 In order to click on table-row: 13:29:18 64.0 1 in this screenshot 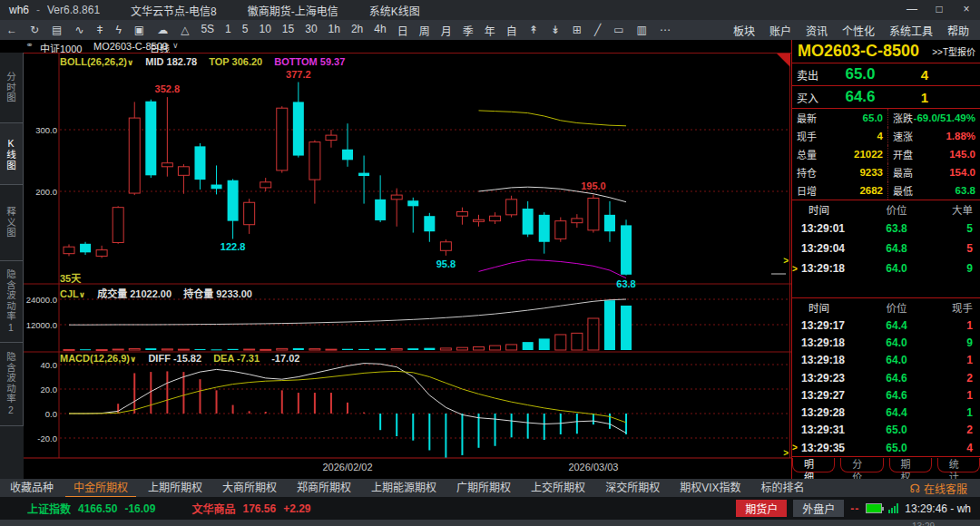, I will do `click(886, 361)`.